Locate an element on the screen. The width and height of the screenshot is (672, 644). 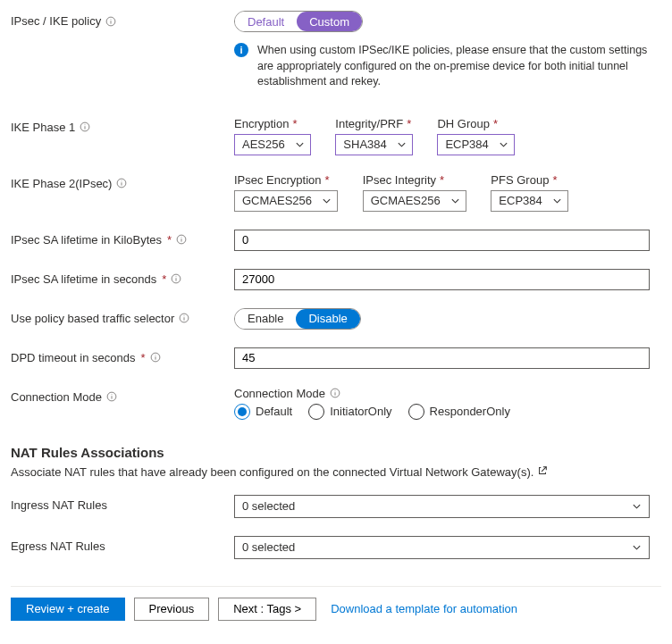
dpd-input is located at coordinates (441, 358).